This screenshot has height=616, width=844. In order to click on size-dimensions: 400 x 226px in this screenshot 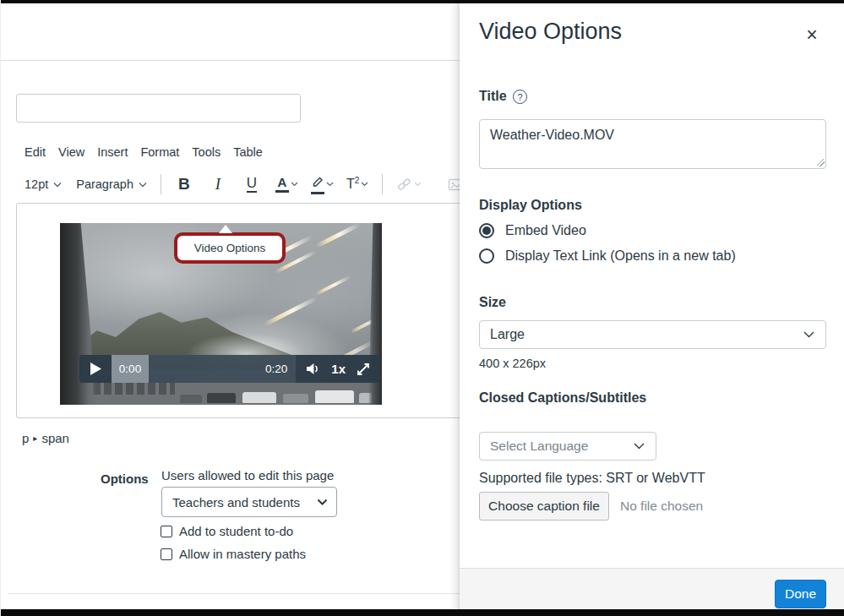, I will do `click(512, 363)`.